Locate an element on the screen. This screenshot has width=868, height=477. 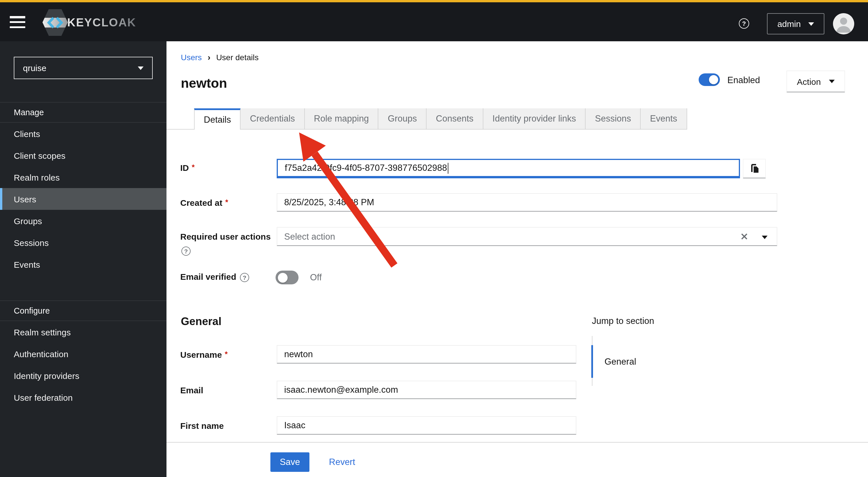
sidebar-item-user-federation: User federation is located at coordinates (83, 397).